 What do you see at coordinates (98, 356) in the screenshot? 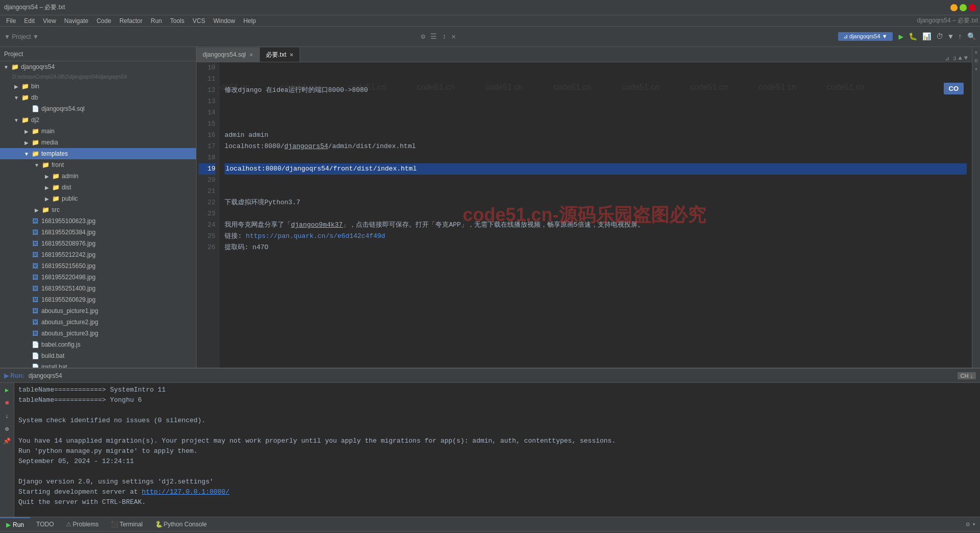
I see `tree-build: ▷ 📄 build.bat` at bounding box center [98, 356].